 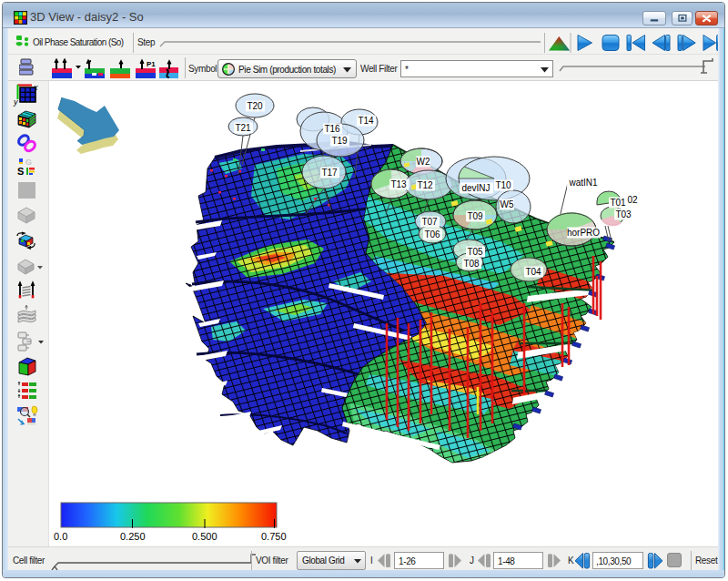 What do you see at coordinates (471, 264) in the screenshot?
I see `svg-text: T08` at bounding box center [471, 264].